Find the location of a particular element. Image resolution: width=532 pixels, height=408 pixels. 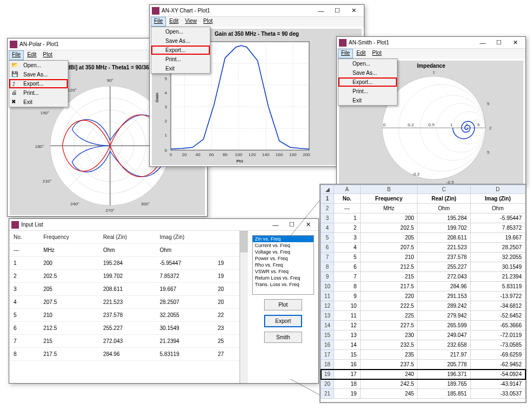

row-number: 4 is located at coordinates (328, 228).